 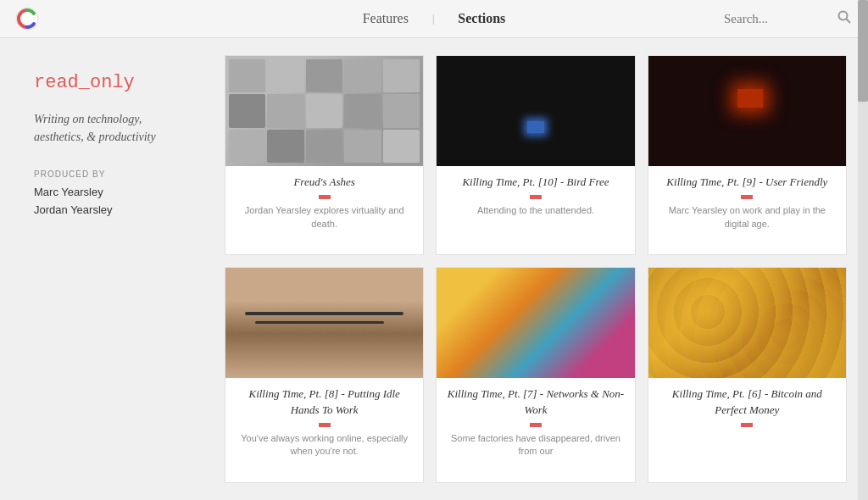 I want to click on article-title-2: Killing Time, Pt. [10] - Bird Free, so click(x=536, y=182).